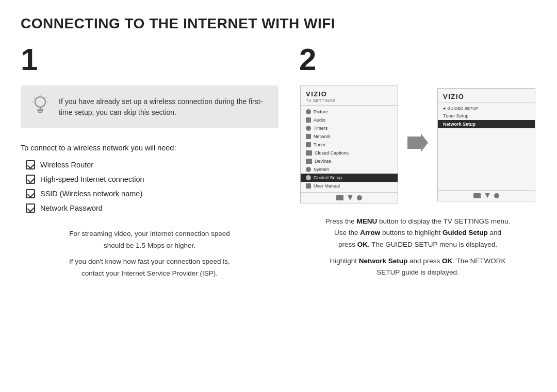 This screenshot has width=557, height=392. What do you see at coordinates (349, 120) in the screenshot?
I see `menu-item-audio: Audio` at bounding box center [349, 120].